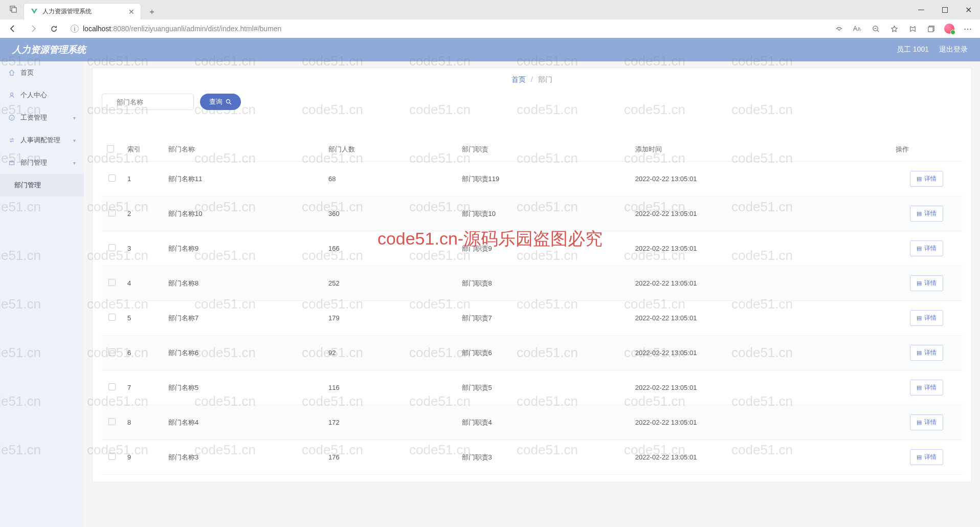  I want to click on browser-chrome: 人力资源管理系统 ✕ ＋ ─ ✕ i localhost:8080/renliz…, so click(490, 19).